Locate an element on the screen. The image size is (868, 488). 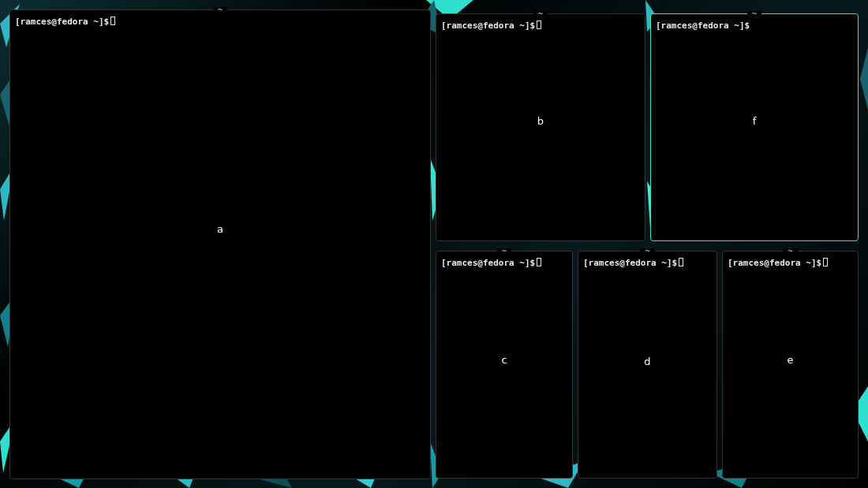
terminal-window-b: ~[ramces@fedora ~]$b is located at coordinates (541, 128).